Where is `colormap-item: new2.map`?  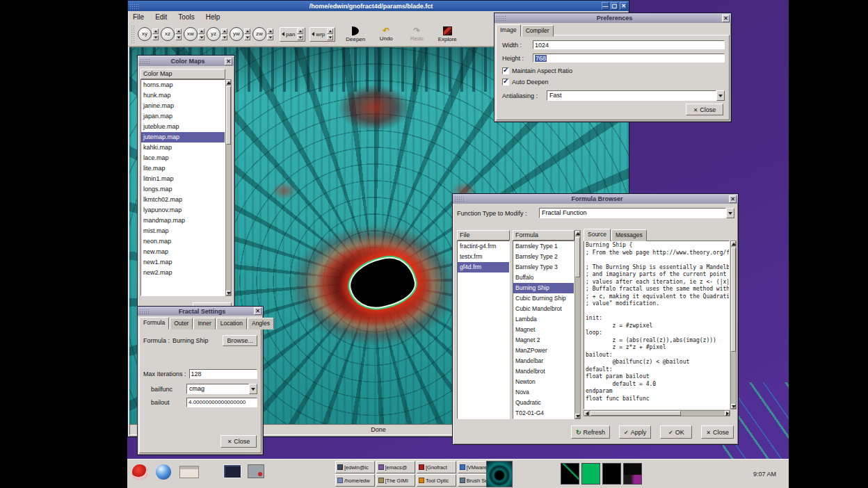
colormap-item: new2.map is located at coordinates (183, 273).